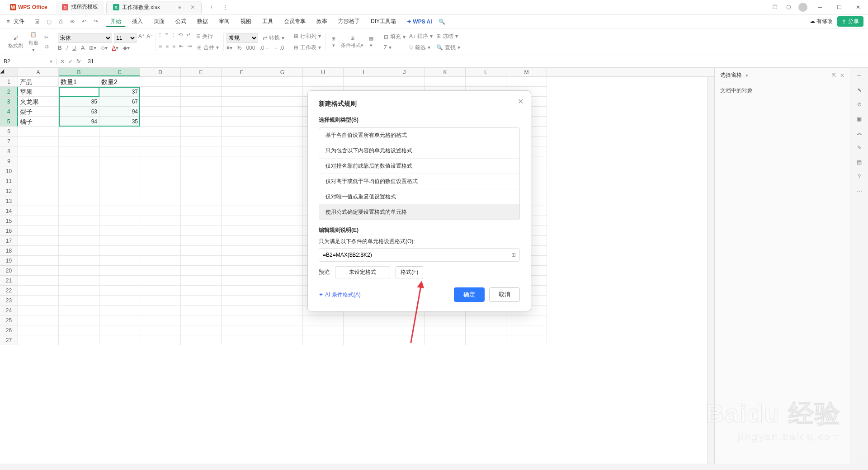 The width and height of the screenshot is (868, 470). I want to click on cond-format-button: ⊞条件格式▾, so click(352, 42).